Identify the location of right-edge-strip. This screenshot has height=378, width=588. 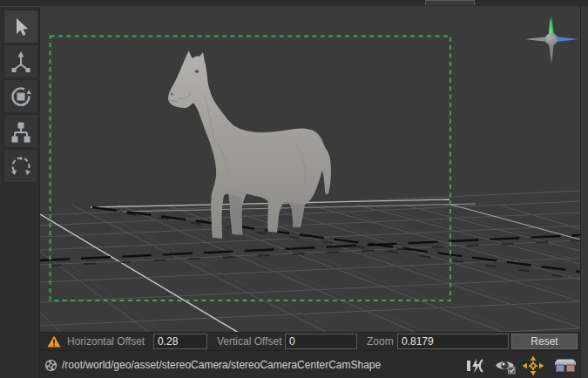
(584, 192).